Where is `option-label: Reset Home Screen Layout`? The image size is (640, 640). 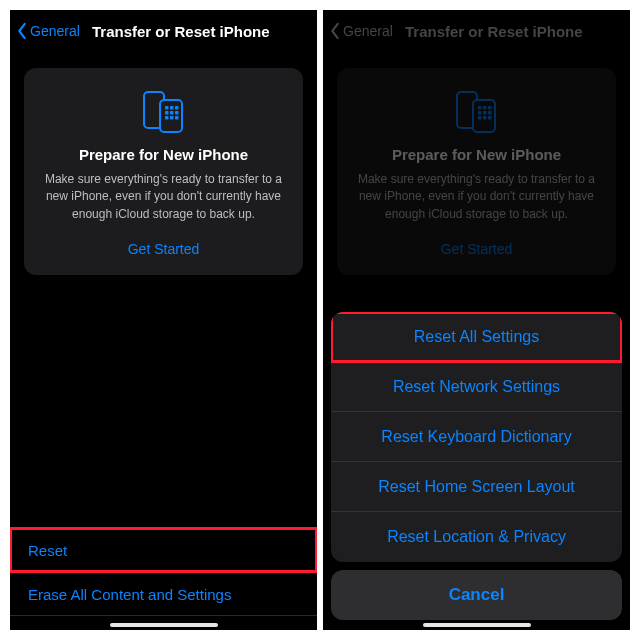
option-label: Reset Home Screen Layout is located at coordinates (476, 487).